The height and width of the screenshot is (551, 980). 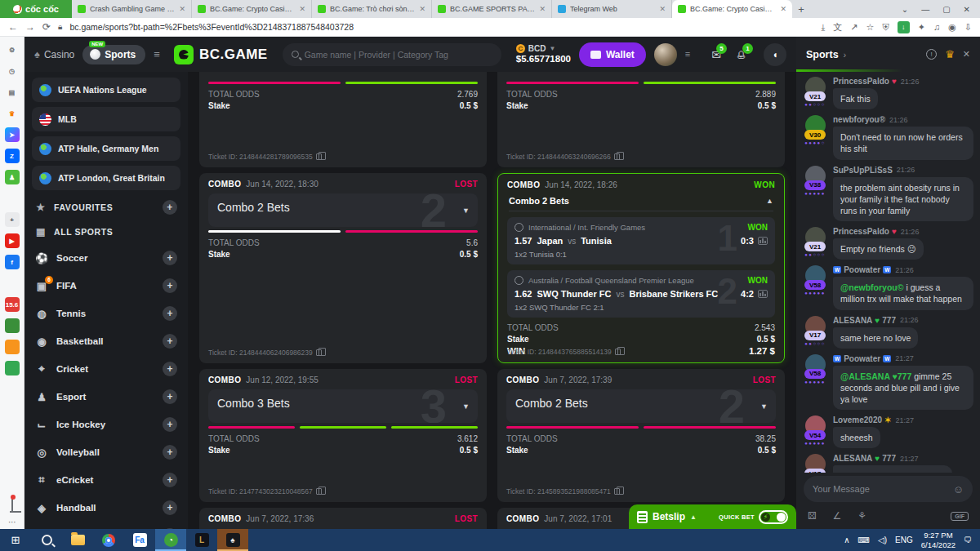 What do you see at coordinates (712, 517) in the screenshot?
I see `betslip-bar: Betslip ▲ QUICK BET ⚡︎` at bounding box center [712, 517].